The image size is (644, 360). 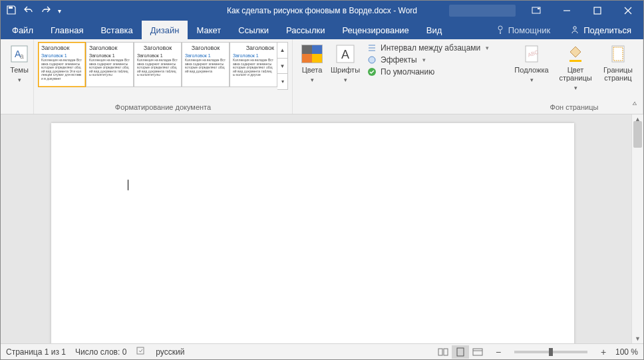 What do you see at coordinates (443, 352) in the screenshot?
I see `read-mode-button` at bounding box center [443, 352].